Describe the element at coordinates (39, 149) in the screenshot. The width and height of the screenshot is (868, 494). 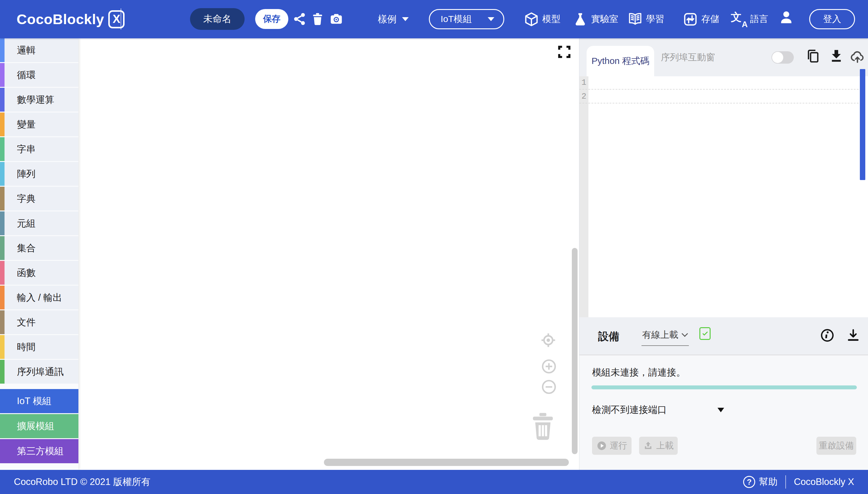
I see `sidebar-item-strings: 字串` at that location.